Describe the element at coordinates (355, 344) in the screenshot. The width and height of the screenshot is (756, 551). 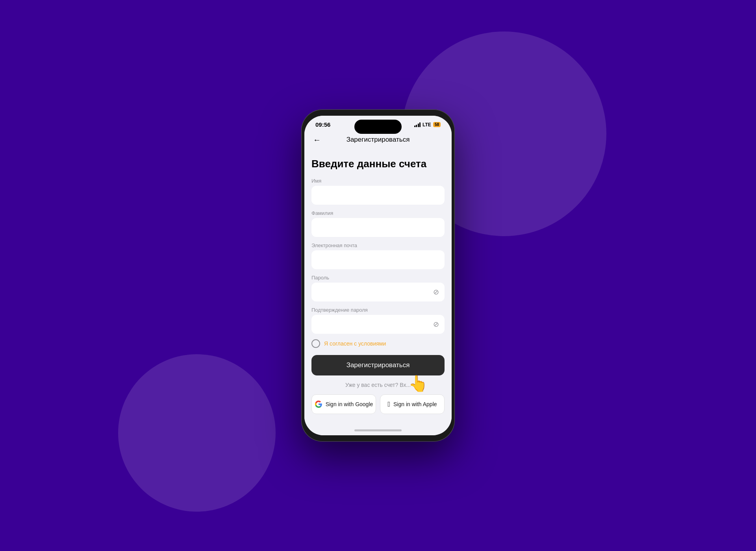
I see `terms-text: Я согласен с условиями` at that location.